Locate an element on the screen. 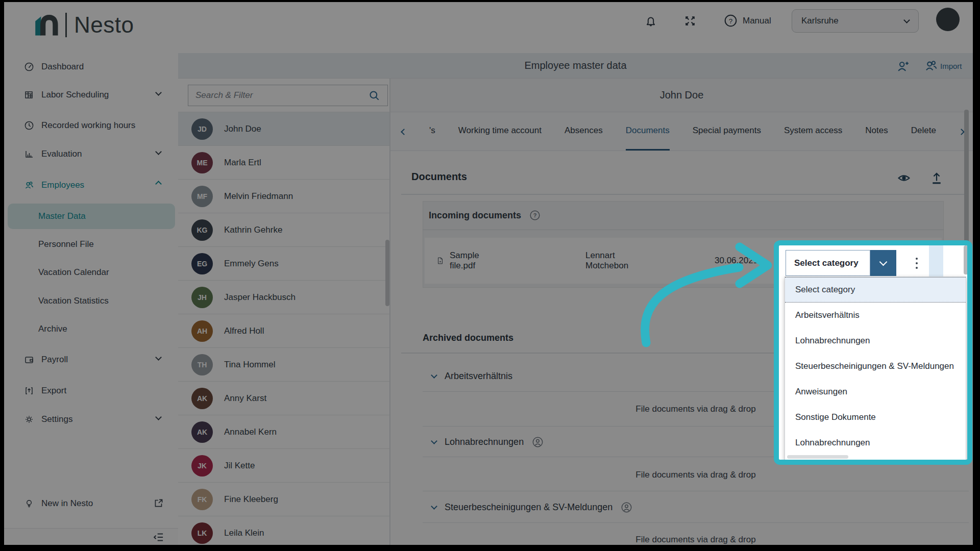  dropdown-option-steuerbescheinigungen: Steuerbescheinigungen & SV-Meldungen is located at coordinates (875, 366).